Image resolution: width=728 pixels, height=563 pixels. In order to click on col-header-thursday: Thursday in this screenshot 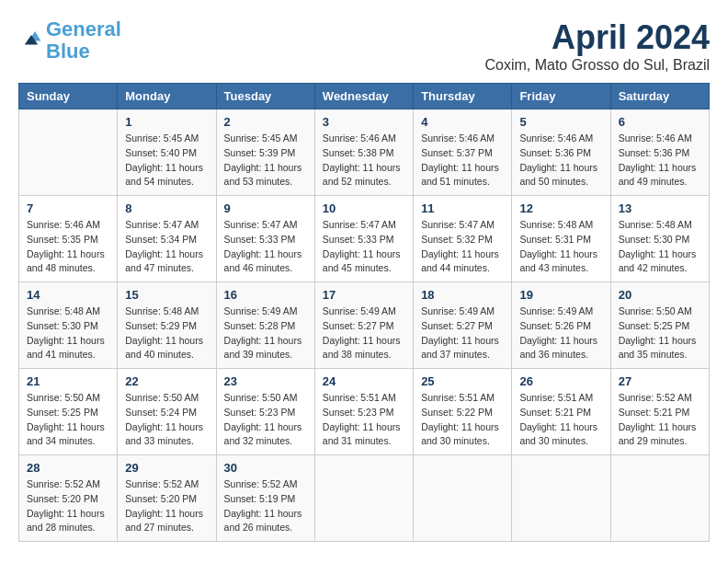, I will do `click(463, 97)`.